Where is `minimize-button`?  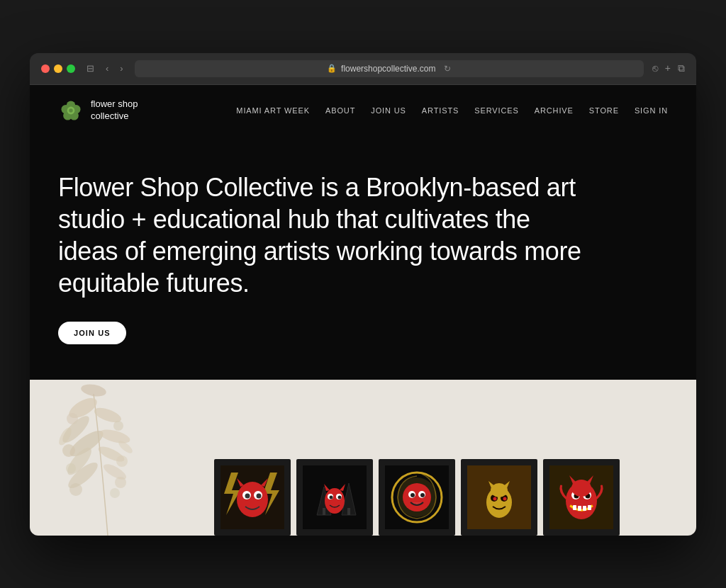 minimize-button is located at coordinates (58, 69).